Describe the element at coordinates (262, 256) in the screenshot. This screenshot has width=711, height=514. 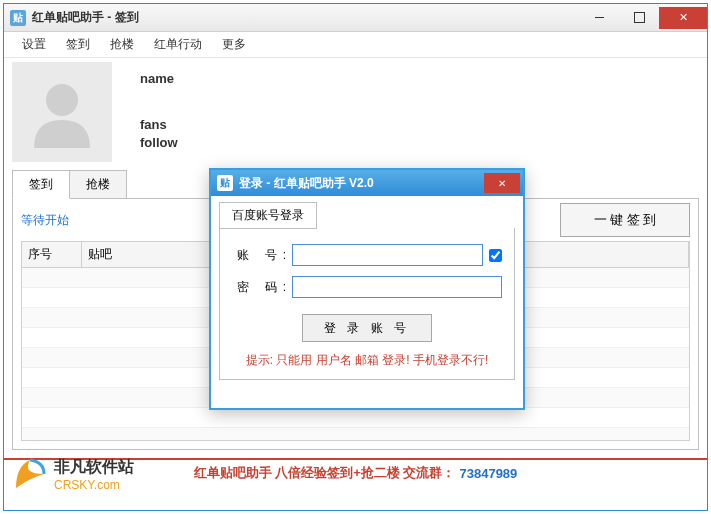
I see `account-label: 账 号:` at that location.